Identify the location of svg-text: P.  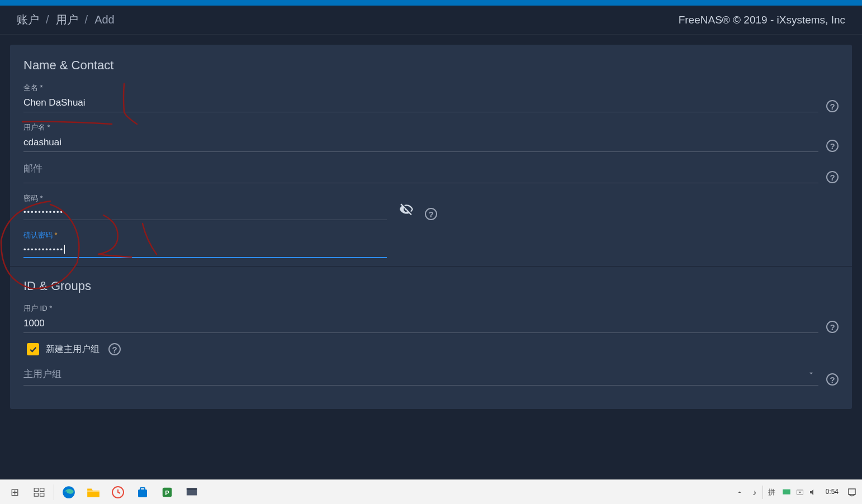
(167, 492).